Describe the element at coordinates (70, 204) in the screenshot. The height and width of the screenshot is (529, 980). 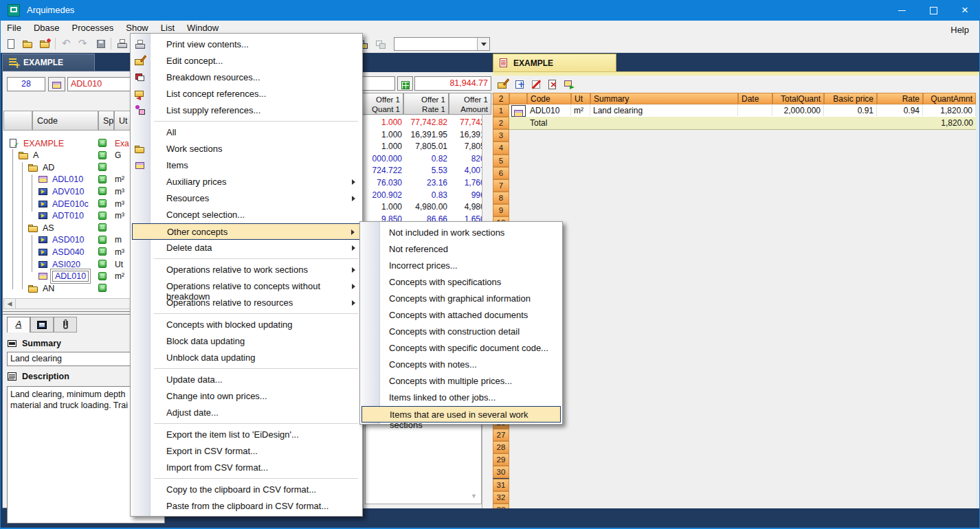
I see `tree-node-label: ADE010c` at that location.